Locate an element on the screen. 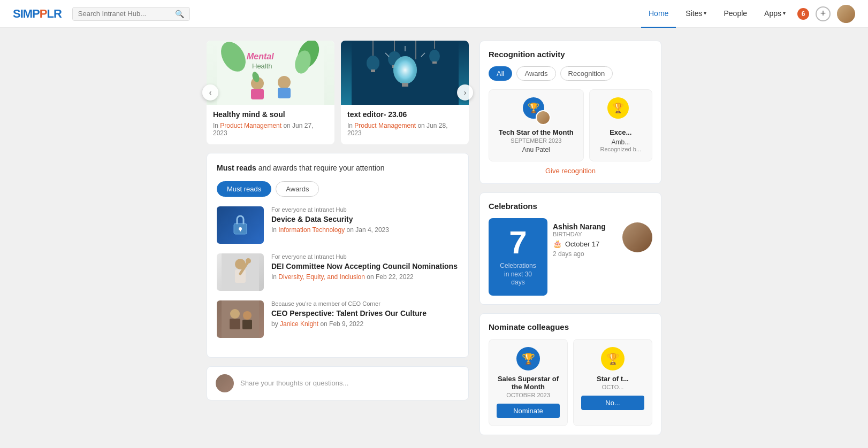 Image resolution: width=868 pixels, height=448 pixels. nav-sites: Sites ▾ is located at coordinates (696, 14).